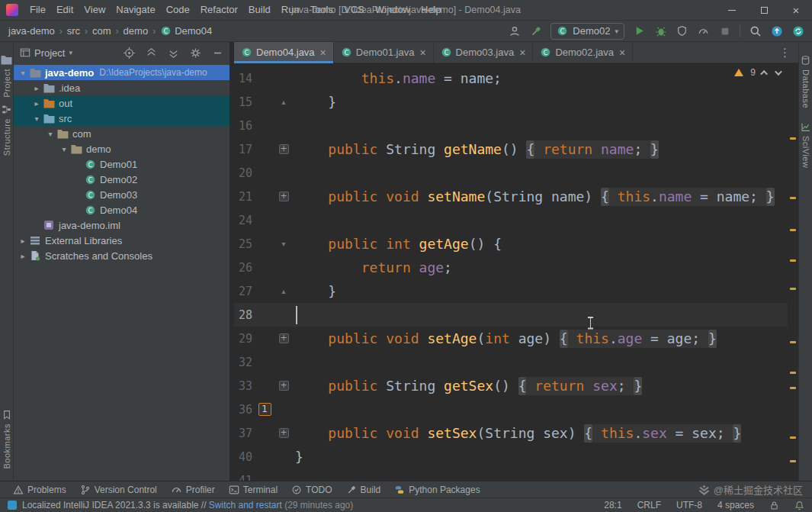  I want to click on menu-view: View, so click(95, 10).